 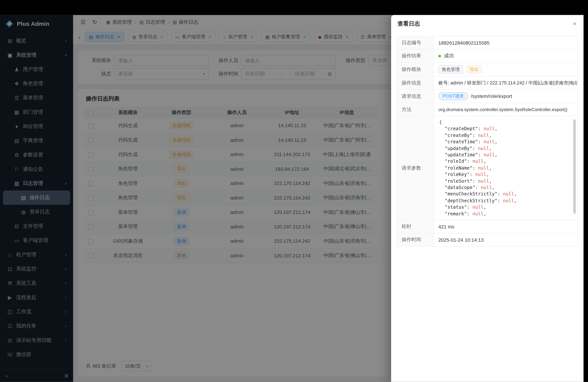 What do you see at coordinates (474, 69) in the screenshot?
I see `operation-type-tag: 导出` at bounding box center [474, 69].